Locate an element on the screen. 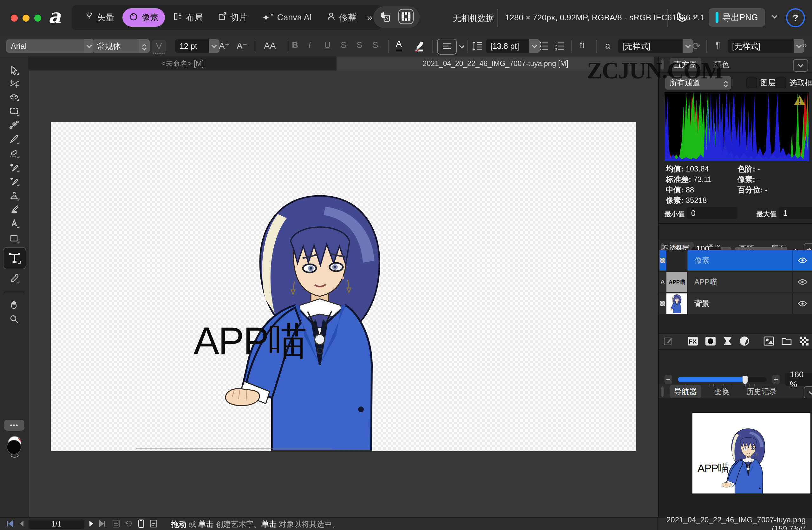  tab-history: 历史记录 is located at coordinates (762, 391).